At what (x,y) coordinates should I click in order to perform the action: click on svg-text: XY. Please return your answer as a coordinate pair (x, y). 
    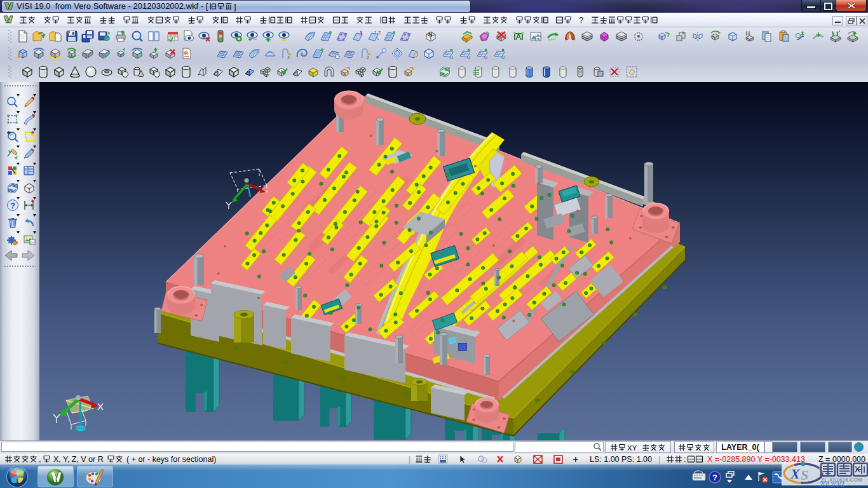
    Looking at the image, I should click on (632, 448).